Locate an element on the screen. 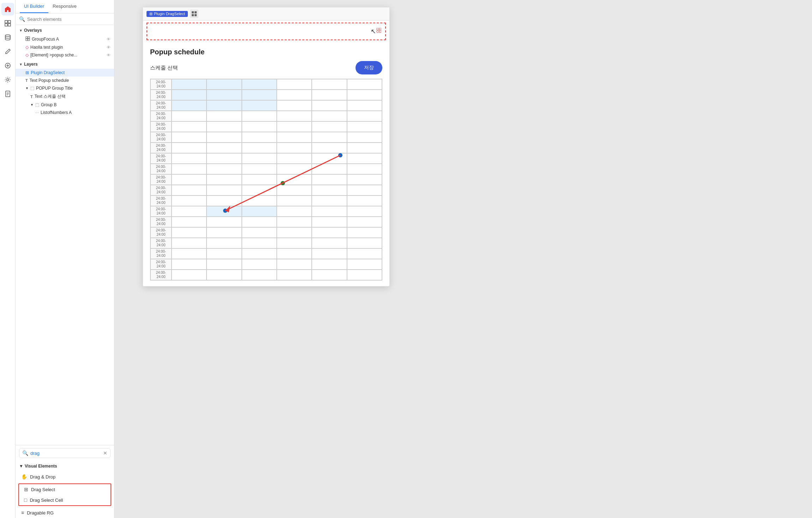  settings-icon is located at coordinates (8, 80).